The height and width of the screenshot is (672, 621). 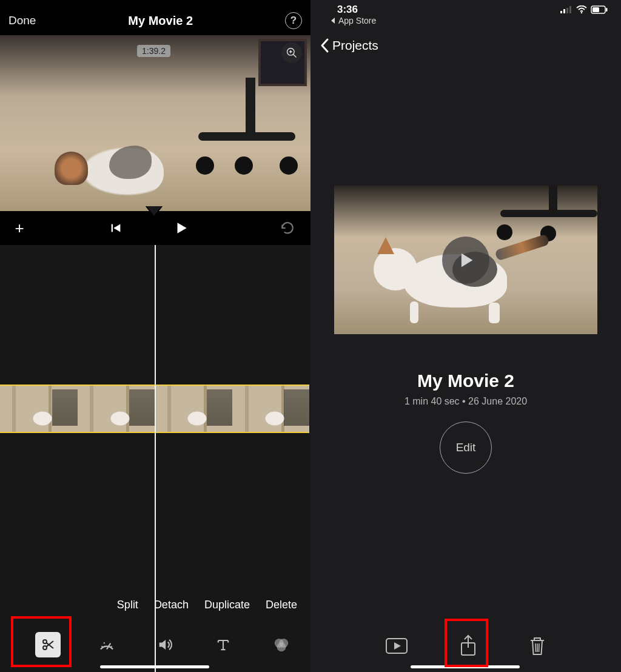 What do you see at coordinates (48, 645) in the screenshot?
I see `scissors-icon` at bounding box center [48, 645].